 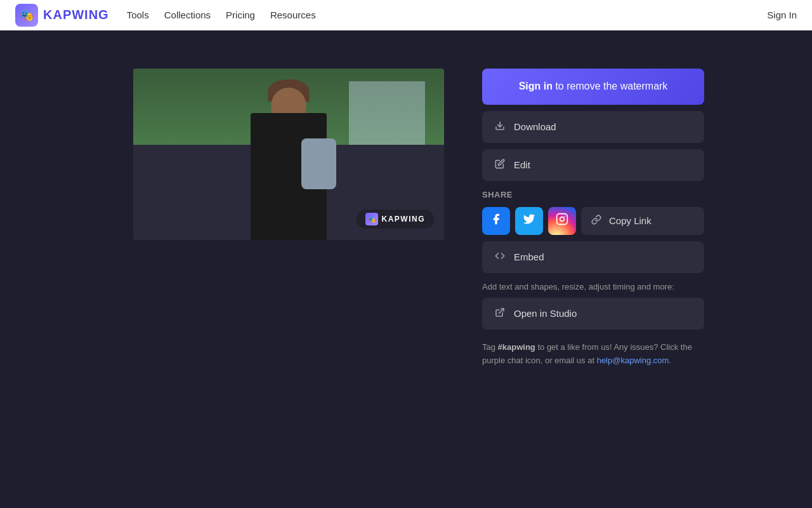 I want to click on facebook-share-button, so click(x=496, y=221).